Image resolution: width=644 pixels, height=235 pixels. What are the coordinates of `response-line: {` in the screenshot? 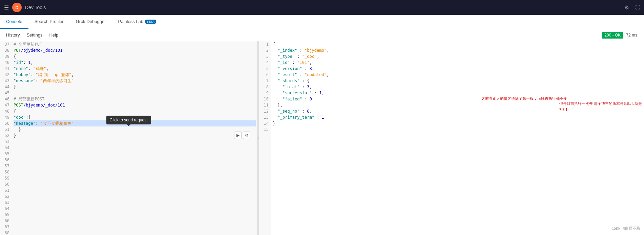 It's located at (458, 44).